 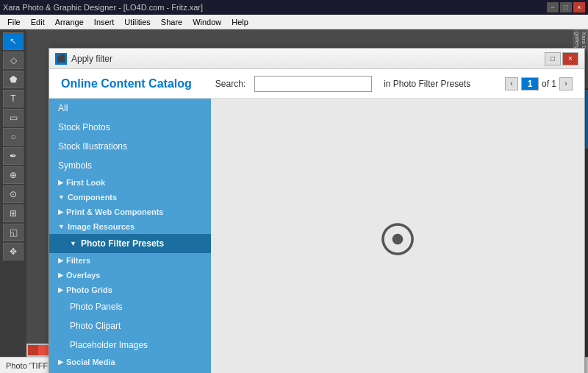 What do you see at coordinates (275, 7) in the screenshot?
I see `app-title: Xara Photo & Graphic Designer - [LO4D.co…` at bounding box center [275, 7].